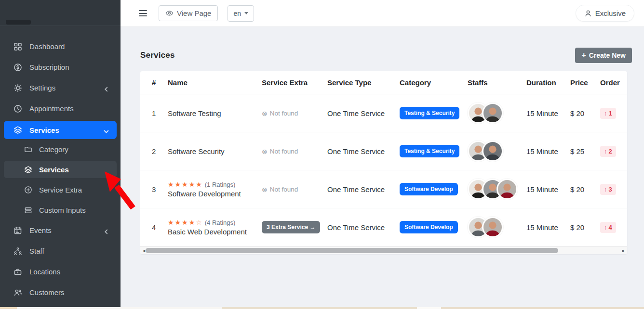 The width and height of the screenshot is (644, 309). Describe the element at coordinates (69, 293) in the screenshot. I see `sidebar-item-label: Customers` at that location.